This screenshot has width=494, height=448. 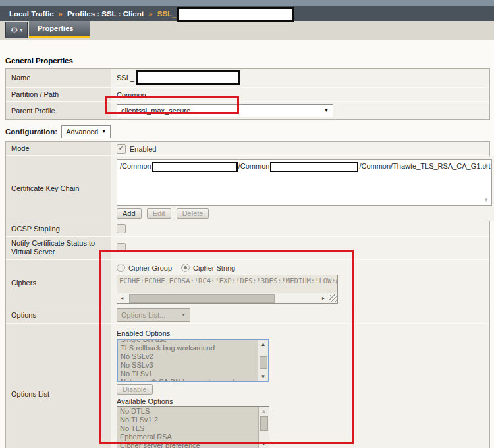 I want to click on enabled-options-title: Enabled Options, so click(x=144, y=333).